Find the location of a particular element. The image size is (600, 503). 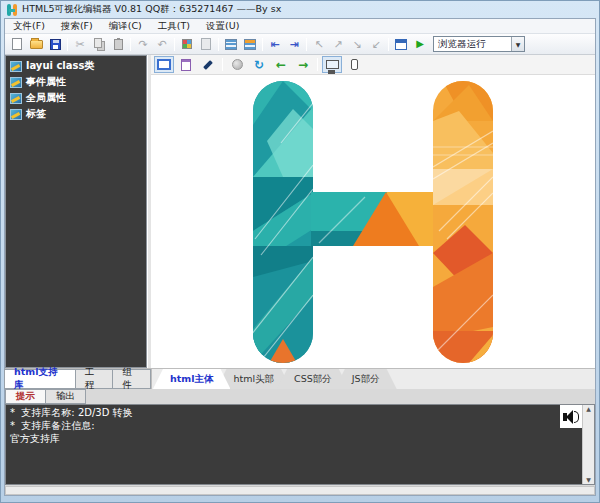

menu-settings: 设置(U) is located at coordinates (222, 26).